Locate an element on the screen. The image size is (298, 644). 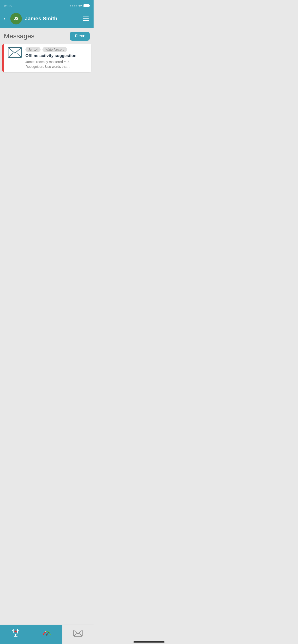
user-name: James Smith is located at coordinates (52, 18).